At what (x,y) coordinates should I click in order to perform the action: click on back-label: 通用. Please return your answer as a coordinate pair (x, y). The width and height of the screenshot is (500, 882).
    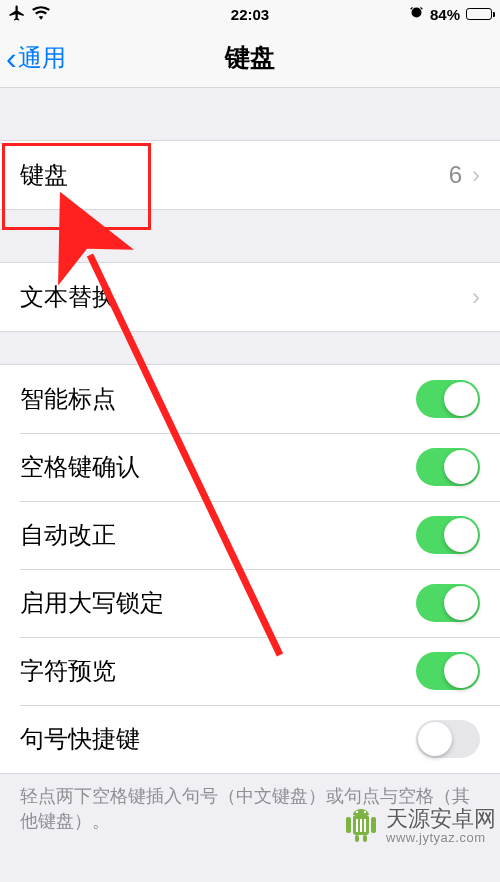
    Looking at the image, I should click on (42, 58).